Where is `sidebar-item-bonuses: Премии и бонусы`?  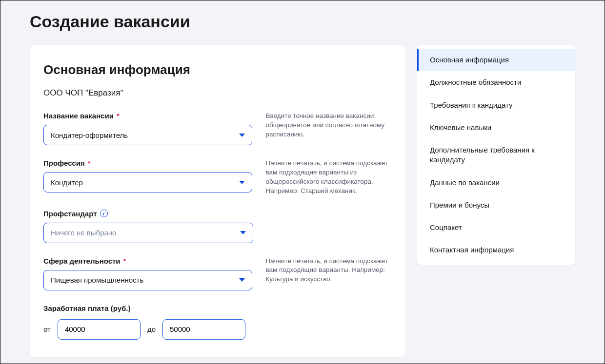 sidebar-item-bonuses: Премии и бонусы is located at coordinates (496, 205).